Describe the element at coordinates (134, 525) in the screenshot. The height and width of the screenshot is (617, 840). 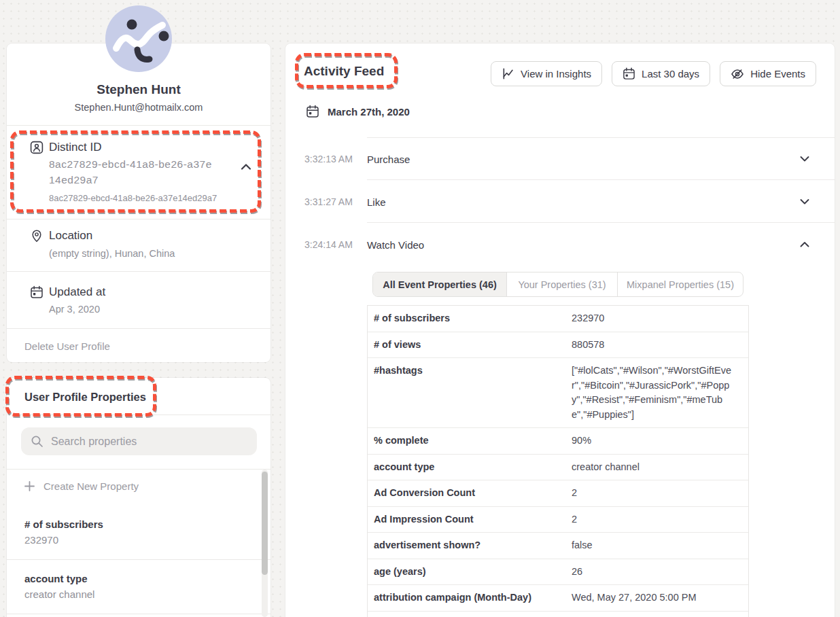
I see `property-name: # of subscribers` at that location.